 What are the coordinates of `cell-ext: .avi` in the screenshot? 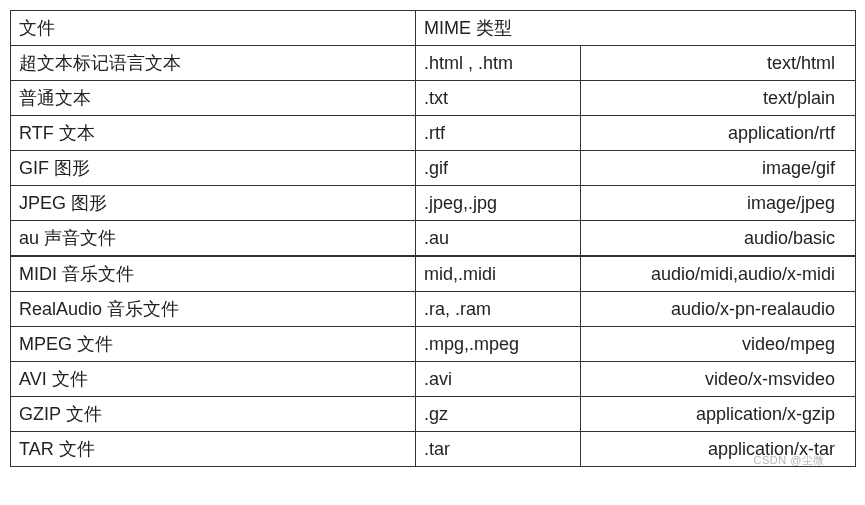 It's located at (498, 380).